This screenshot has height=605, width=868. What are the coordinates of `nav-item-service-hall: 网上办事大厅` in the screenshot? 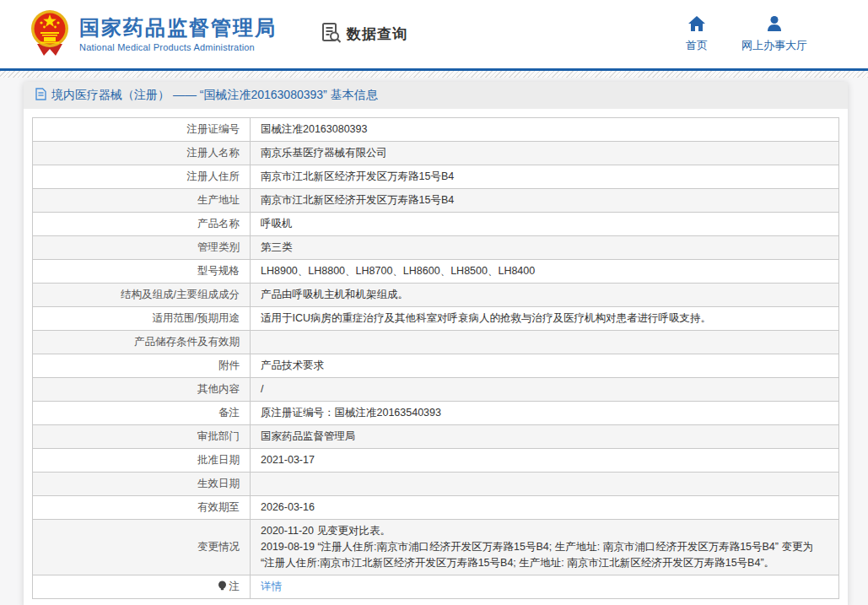 It's located at (774, 35).